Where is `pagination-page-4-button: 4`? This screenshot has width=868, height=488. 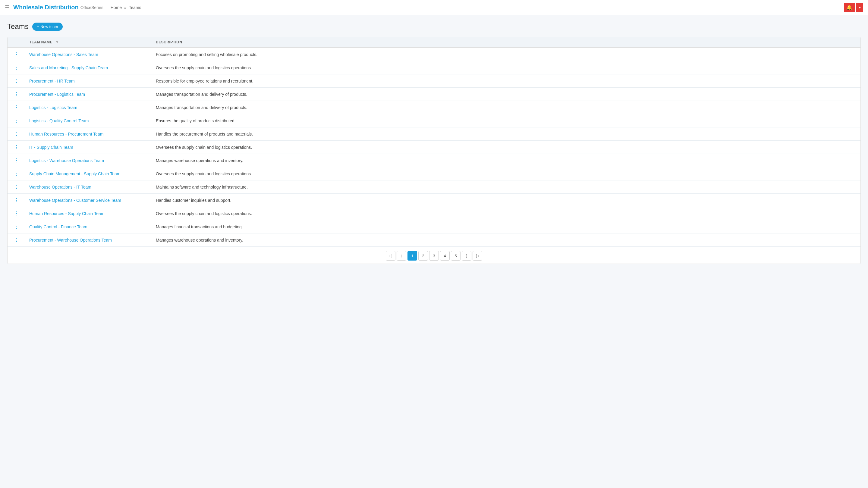 pagination-page-4-button: 4 is located at coordinates (445, 256).